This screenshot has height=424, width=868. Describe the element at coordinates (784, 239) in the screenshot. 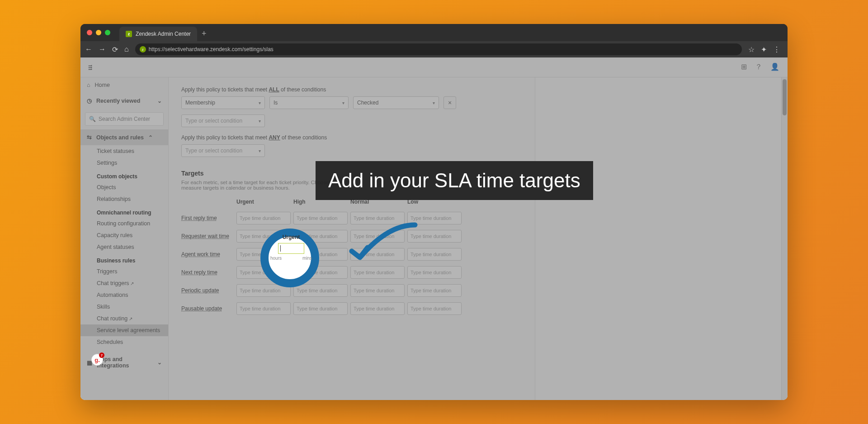

I see `scrollbar` at that location.